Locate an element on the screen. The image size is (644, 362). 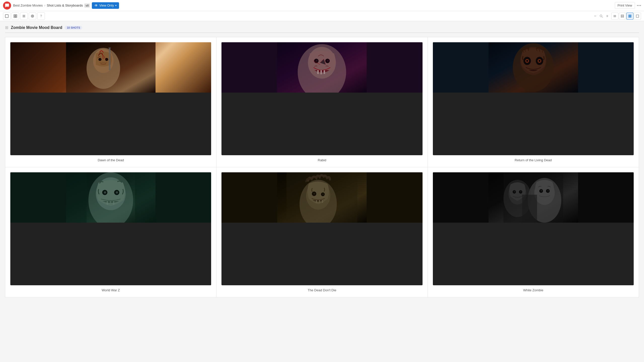
chevron-down-icon: ▾ is located at coordinates (116, 6).